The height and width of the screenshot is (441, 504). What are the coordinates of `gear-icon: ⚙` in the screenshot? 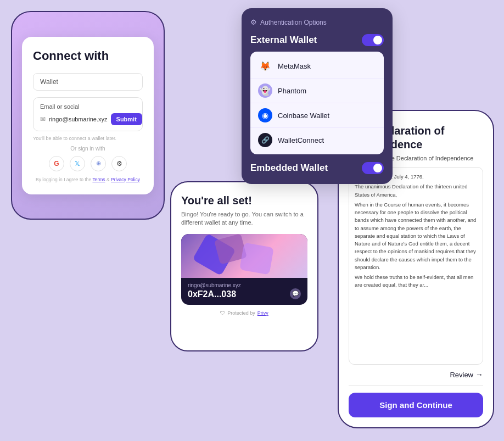 It's located at (254, 22).